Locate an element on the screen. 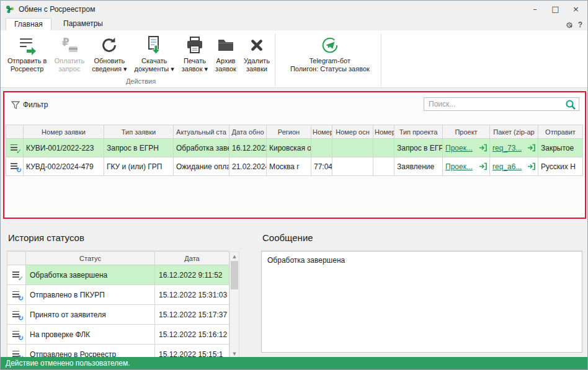 This screenshot has height=370, width=588. history-row-selected: ✓ Обработка завершена 16.12.2022 9:11:52 is located at coordinates (118, 275).